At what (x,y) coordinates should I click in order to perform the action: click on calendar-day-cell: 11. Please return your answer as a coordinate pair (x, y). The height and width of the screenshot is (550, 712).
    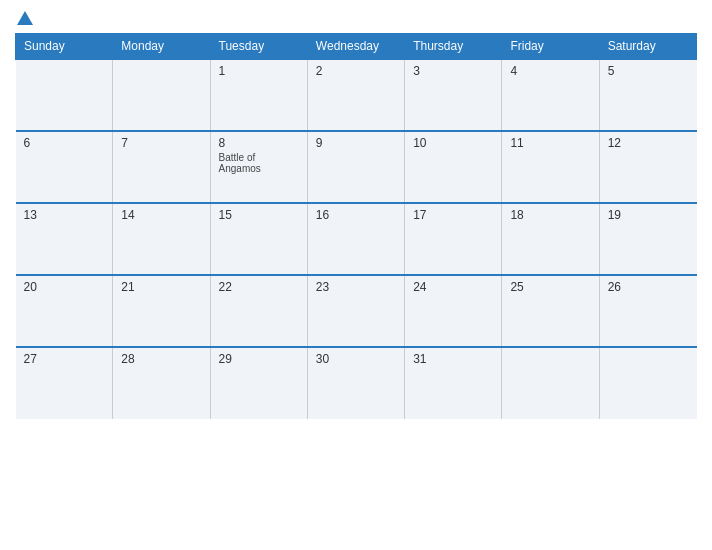
    Looking at the image, I should click on (550, 167).